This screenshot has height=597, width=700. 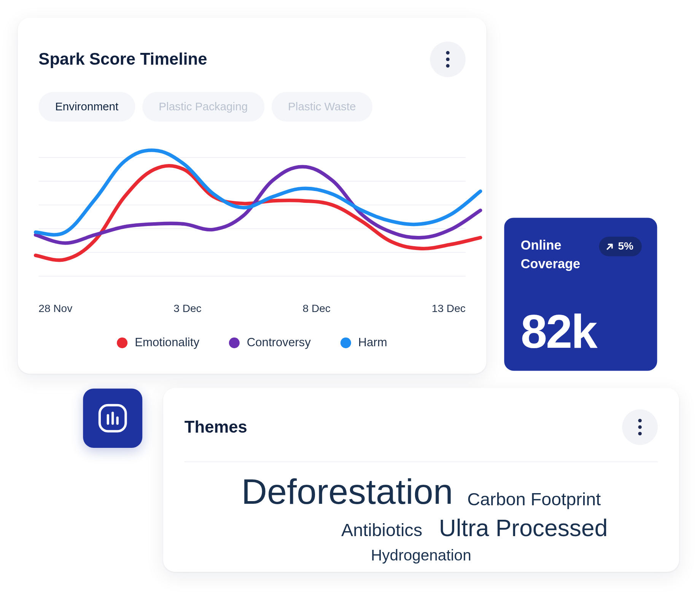 What do you see at coordinates (581, 294) in the screenshot?
I see `online-coverage-card: Online Coverage 5% 82k` at bounding box center [581, 294].